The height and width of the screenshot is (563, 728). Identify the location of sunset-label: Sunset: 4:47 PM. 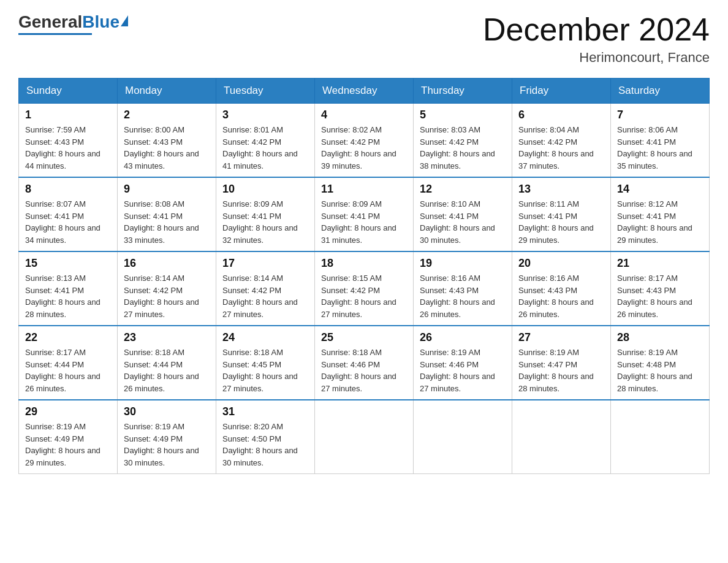
(548, 364).